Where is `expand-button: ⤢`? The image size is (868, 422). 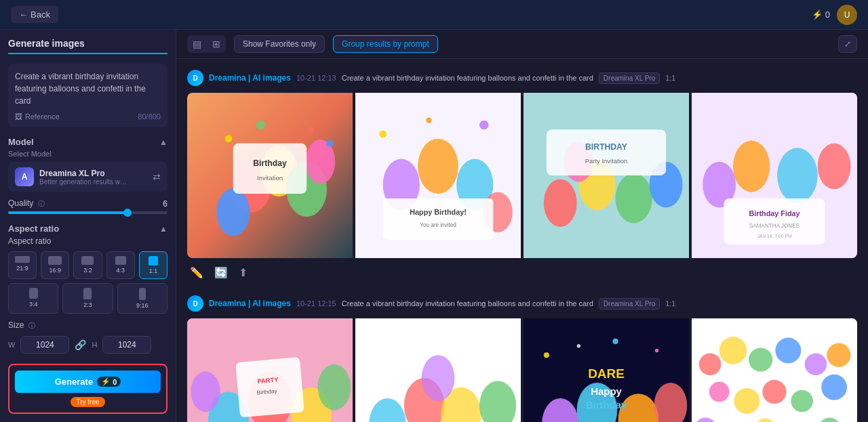
expand-button: ⤢ is located at coordinates (848, 44).